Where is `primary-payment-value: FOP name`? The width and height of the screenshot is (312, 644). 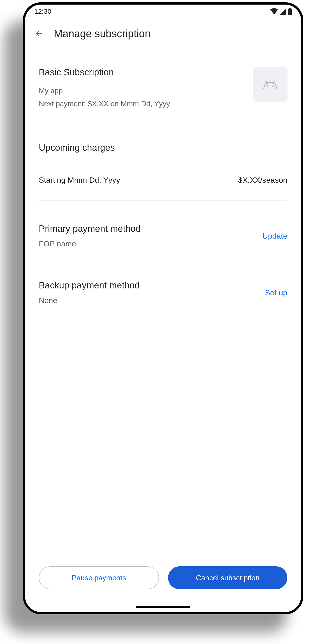
primary-payment-value: FOP name is located at coordinates (151, 244).